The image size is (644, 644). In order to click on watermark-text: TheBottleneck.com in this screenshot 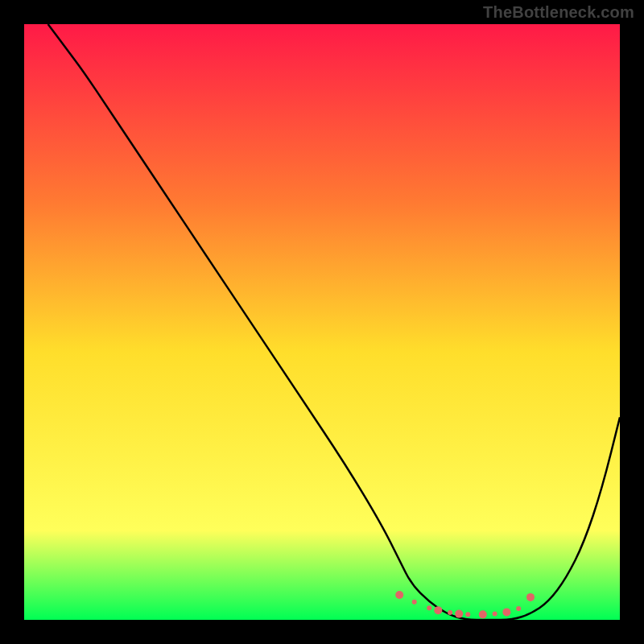, I will do `click(559, 13)`.